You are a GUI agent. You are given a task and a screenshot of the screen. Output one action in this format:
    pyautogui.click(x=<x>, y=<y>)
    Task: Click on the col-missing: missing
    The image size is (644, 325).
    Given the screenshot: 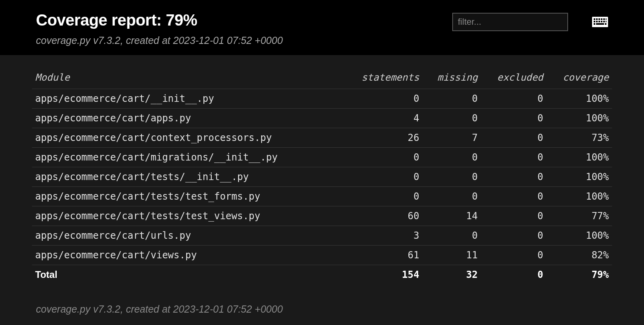 What is the action you would take?
    pyautogui.click(x=451, y=78)
    